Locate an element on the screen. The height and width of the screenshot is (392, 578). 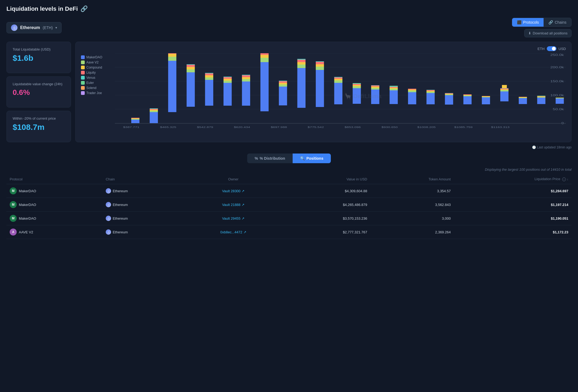
svg-text: $853.096 is located at coordinates (353, 127).